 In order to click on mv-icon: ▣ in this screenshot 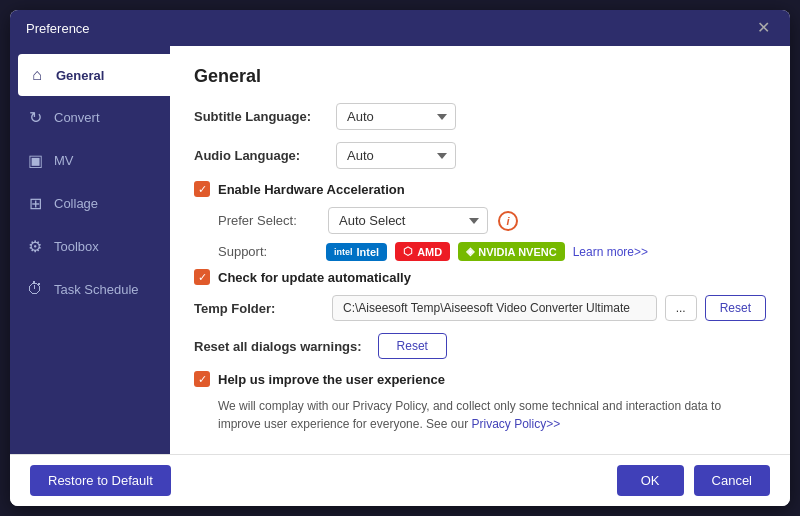, I will do `click(35, 160)`.